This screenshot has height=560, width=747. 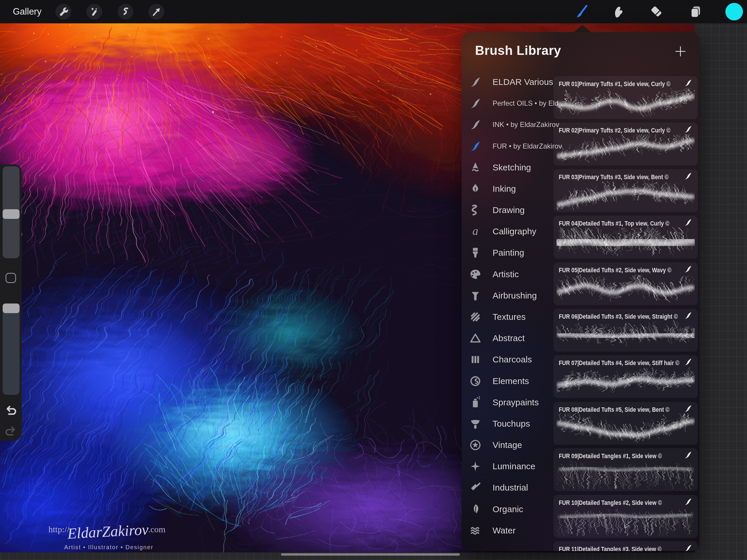 I want to click on top-toolbar: Gallery, so click(x=374, y=11).